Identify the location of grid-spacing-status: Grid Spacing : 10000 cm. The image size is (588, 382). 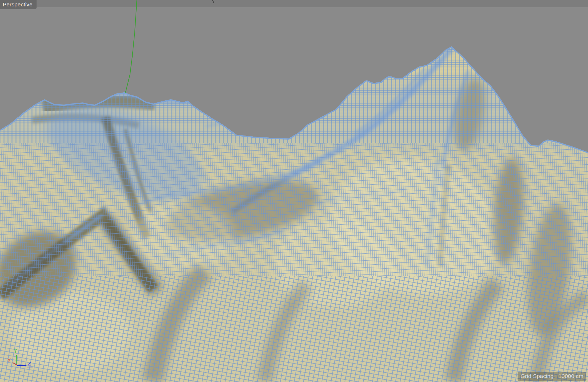
(552, 376).